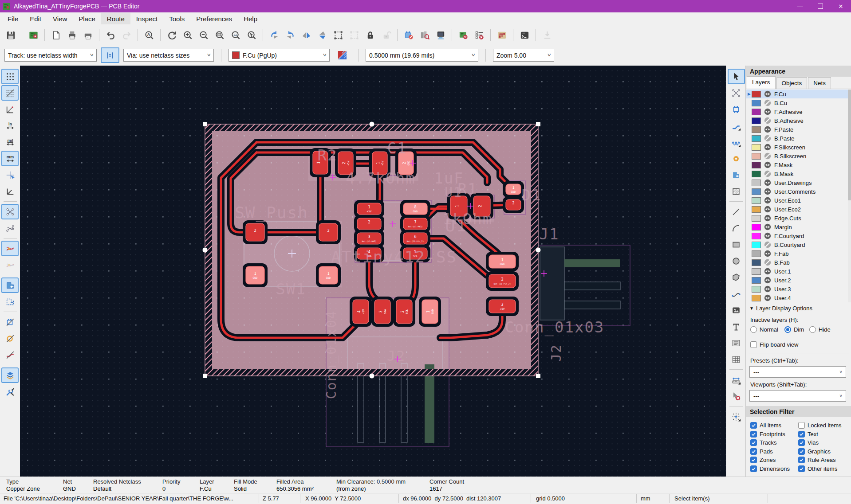  Describe the element at coordinates (799, 236) in the screenshot. I see `layer-row-f-courtyard: F.Courtyard` at that location.